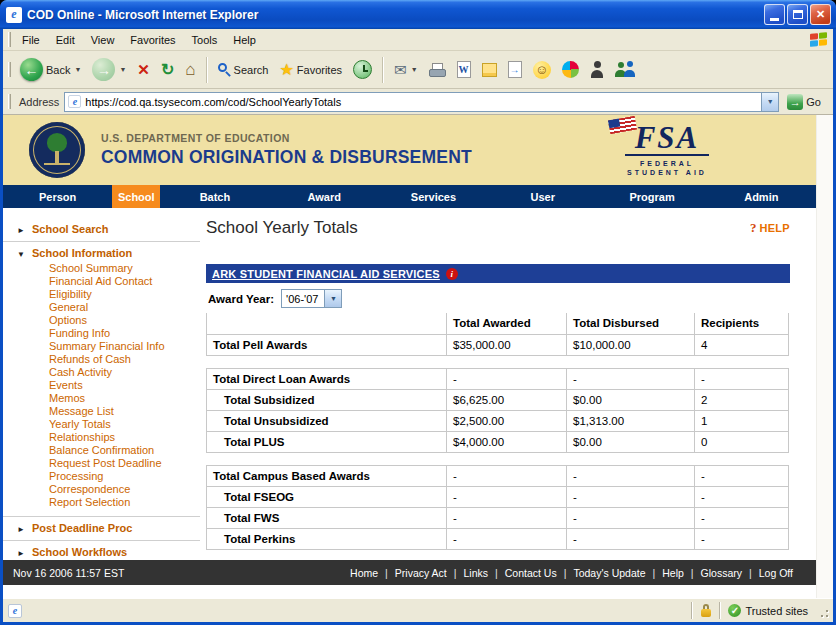  Describe the element at coordinates (597, 74) in the screenshot. I see `person-body` at that location.